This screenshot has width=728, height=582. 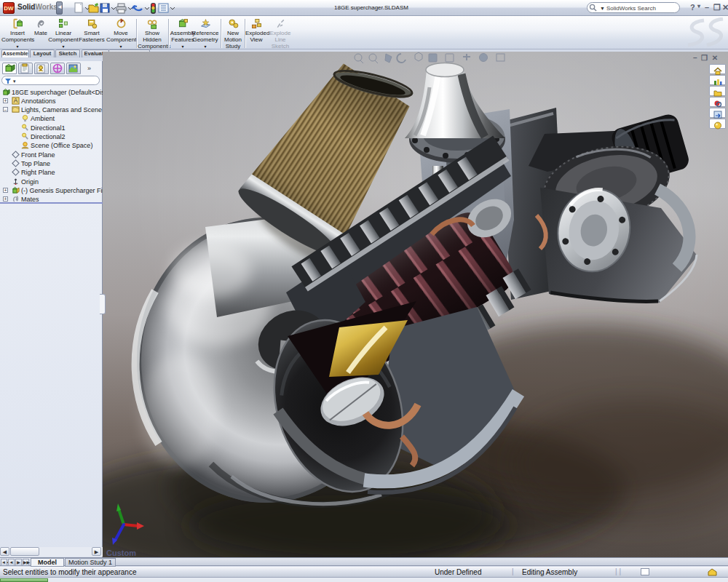 I want to click on svg-text: Custom, so click(x=121, y=553).